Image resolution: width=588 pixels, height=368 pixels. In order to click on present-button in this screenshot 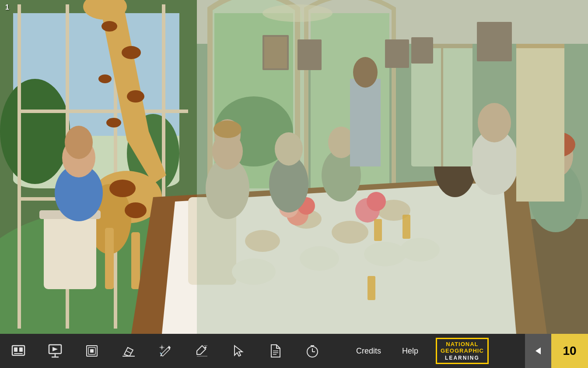, I will do `click(55, 351)`.